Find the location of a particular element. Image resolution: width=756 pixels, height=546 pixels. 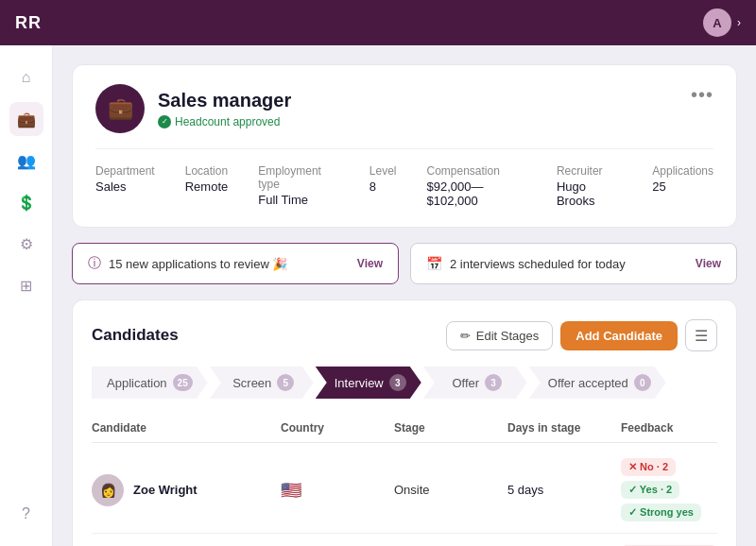

th-feedback: Feedback is located at coordinates (669, 428).